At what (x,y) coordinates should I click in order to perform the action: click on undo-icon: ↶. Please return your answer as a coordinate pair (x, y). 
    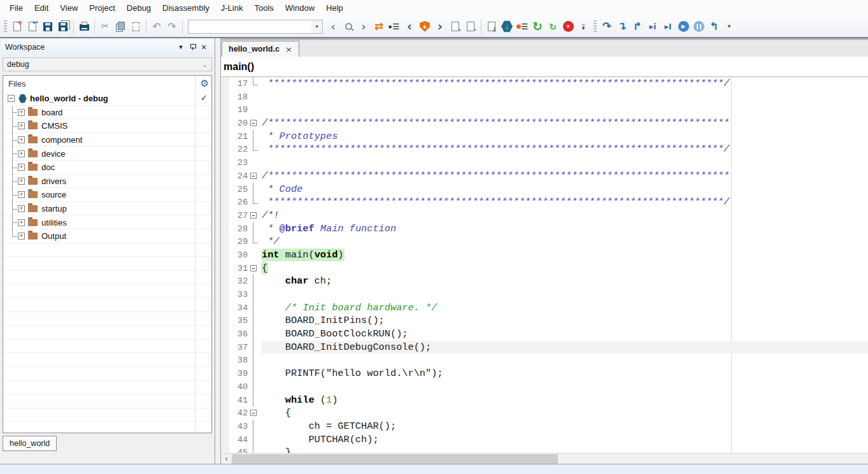
    Looking at the image, I should click on (157, 27).